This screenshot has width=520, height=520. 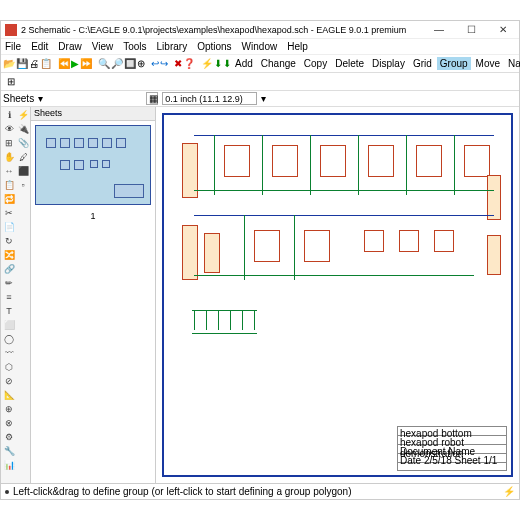 I want to click on cmd-copy: Copy, so click(x=316, y=64).